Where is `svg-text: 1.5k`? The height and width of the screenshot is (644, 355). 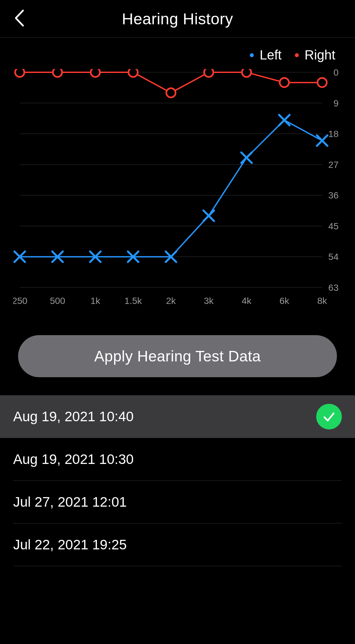 svg-text: 1.5k is located at coordinates (133, 301).